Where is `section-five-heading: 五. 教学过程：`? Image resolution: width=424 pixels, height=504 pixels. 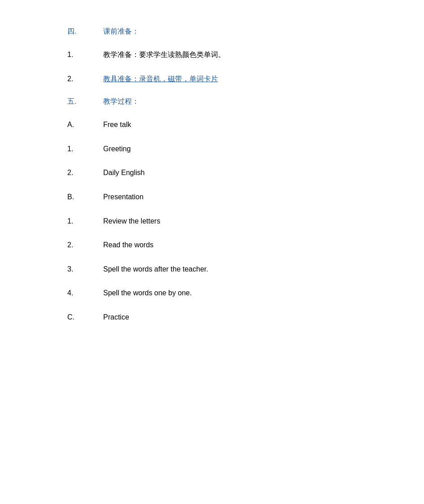 section-five-heading: 五. 教学过程： is located at coordinates (212, 101).